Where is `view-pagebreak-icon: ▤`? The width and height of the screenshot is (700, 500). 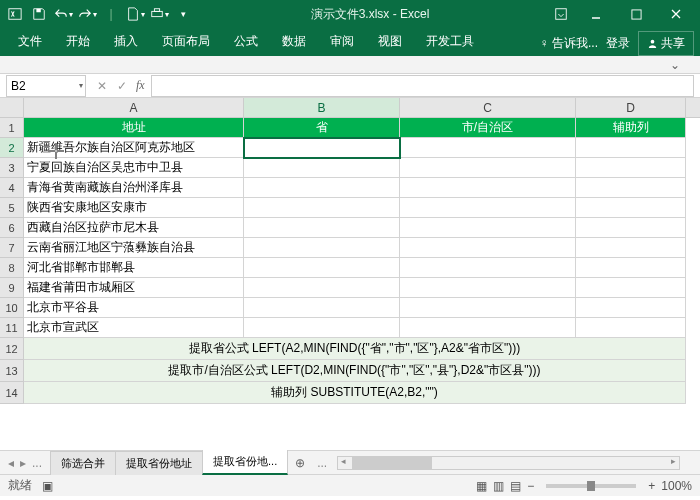 view-pagebreak-icon: ▤ is located at coordinates (516, 486).